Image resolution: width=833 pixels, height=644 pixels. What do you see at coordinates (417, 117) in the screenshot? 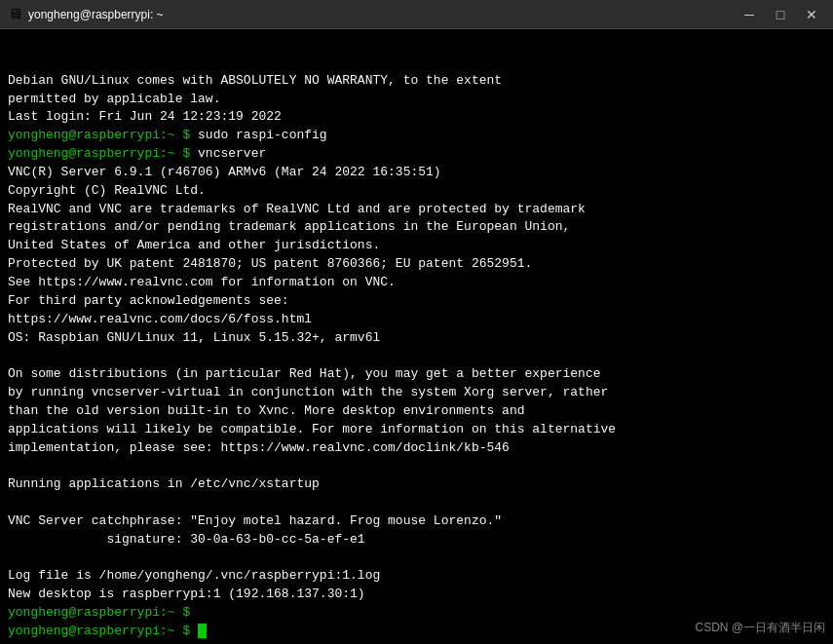
I see `terminal-line: Last login: Fri Jun 24 12:23:19 2022` at bounding box center [417, 117].